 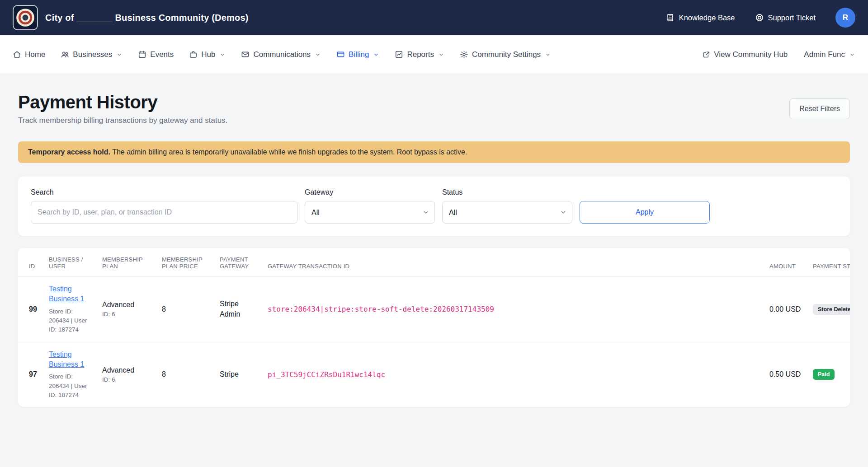 What do you see at coordinates (289, 152) in the screenshot?
I see `banner-text: The admin billing area is temporarily un…` at bounding box center [289, 152].